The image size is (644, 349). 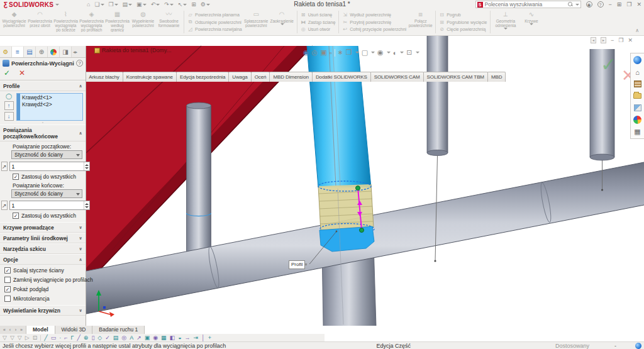 What do you see at coordinates (306, 264) in the screenshot?
I see `callout-grip` at bounding box center [306, 264].